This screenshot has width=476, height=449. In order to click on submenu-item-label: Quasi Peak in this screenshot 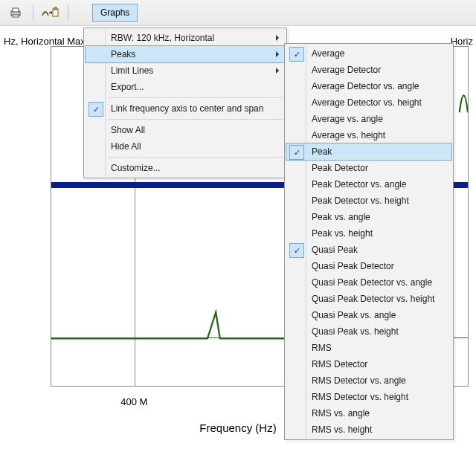, I will do `click(335, 250)`.